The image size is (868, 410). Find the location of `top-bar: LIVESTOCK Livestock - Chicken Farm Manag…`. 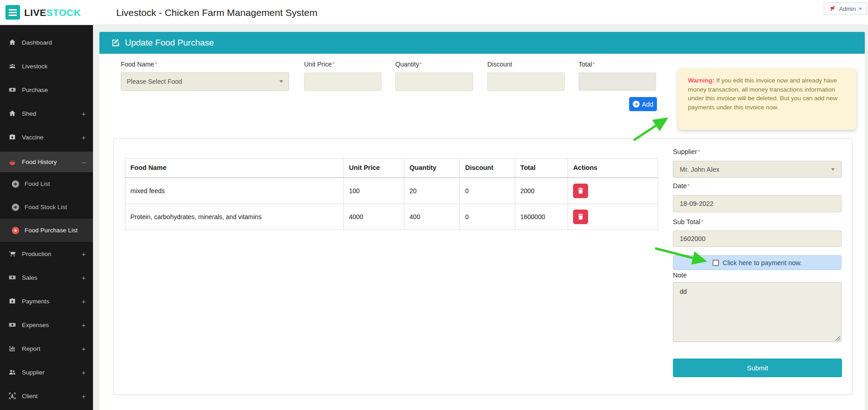

top-bar: LIVESTOCK Livestock - Chicken Farm Manag… is located at coordinates (434, 13).